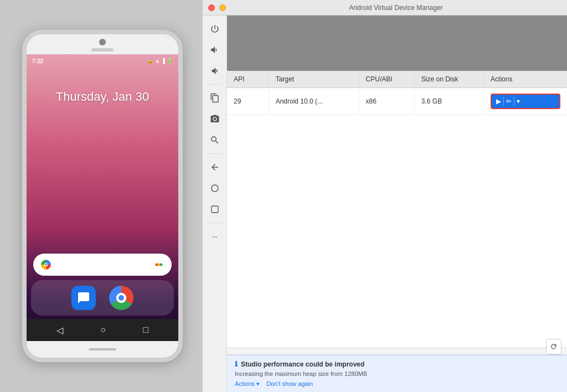  Describe the element at coordinates (397, 102) in the screenshot. I see `table-row: 29 Android 10.0 (... x86 3.6 GB ▶ ✏` at that location.